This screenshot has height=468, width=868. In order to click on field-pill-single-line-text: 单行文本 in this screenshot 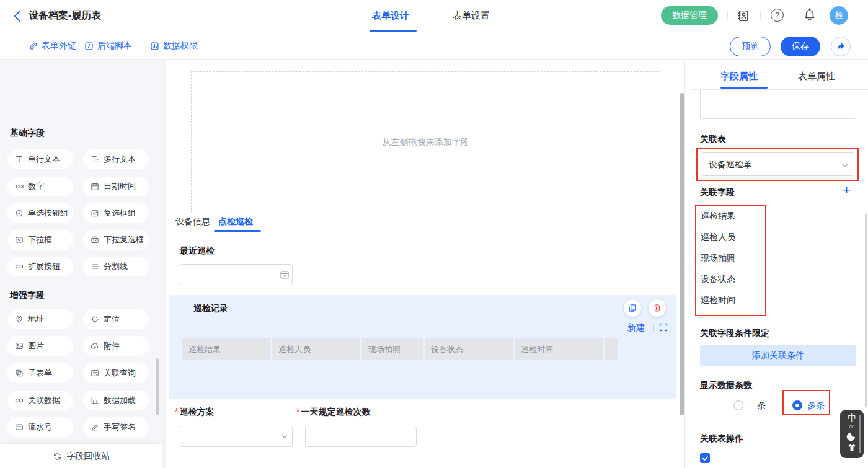, I will do `click(40, 159)`.